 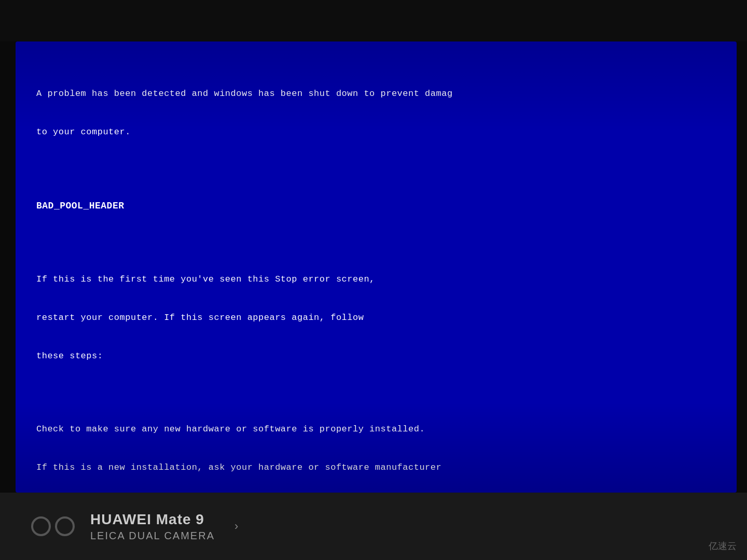 What do you see at coordinates (384, 206) in the screenshot?
I see `error-code: BAD_POOL_HEADER` at bounding box center [384, 206].